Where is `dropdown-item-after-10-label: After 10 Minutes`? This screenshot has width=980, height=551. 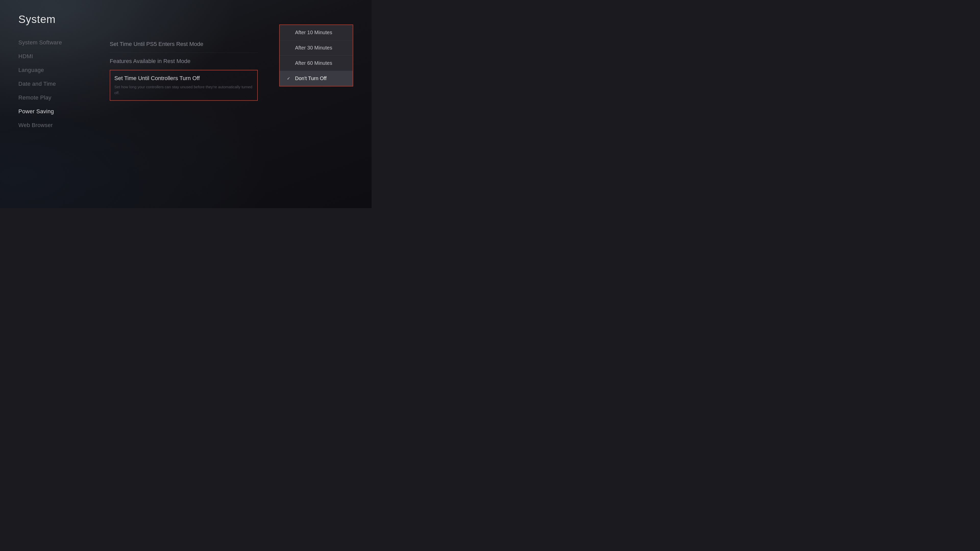
dropdown-item-after-10-label: After 10 Minutes is located at coordinates (313, 33).